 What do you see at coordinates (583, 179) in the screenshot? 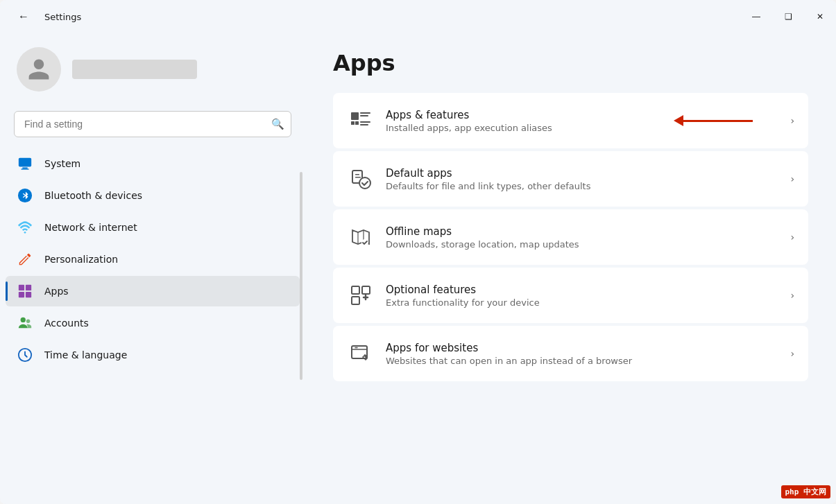
I see `default-apps-text: Default apps Defaults for file and link …` at bounding box center [583, 179].